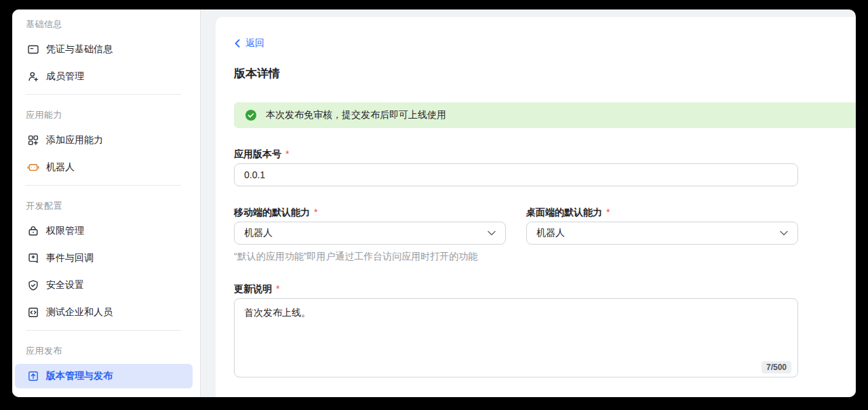 The width and height of the screenshot is (868, 410). Describe the element at coordinates (370, 257) in the screenshot. I see `capability-hint: “默认的应用功能”即用户通过工作台访问应用时打开的功能` at that location.